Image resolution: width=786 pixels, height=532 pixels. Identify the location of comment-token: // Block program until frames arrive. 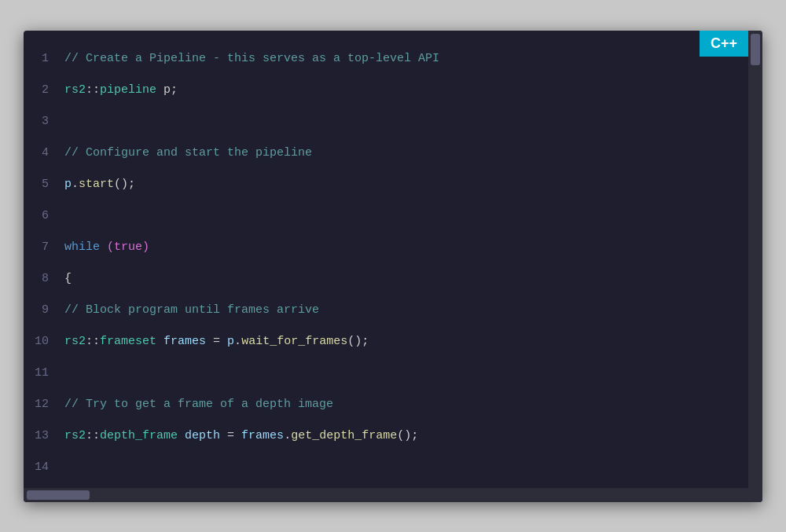
(192, 310).